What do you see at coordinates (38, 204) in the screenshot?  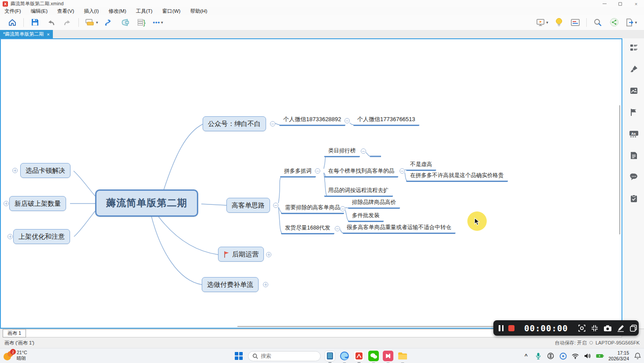 I see `topic-left-2: 新店破上架数量` at bounding box center [38, 204].